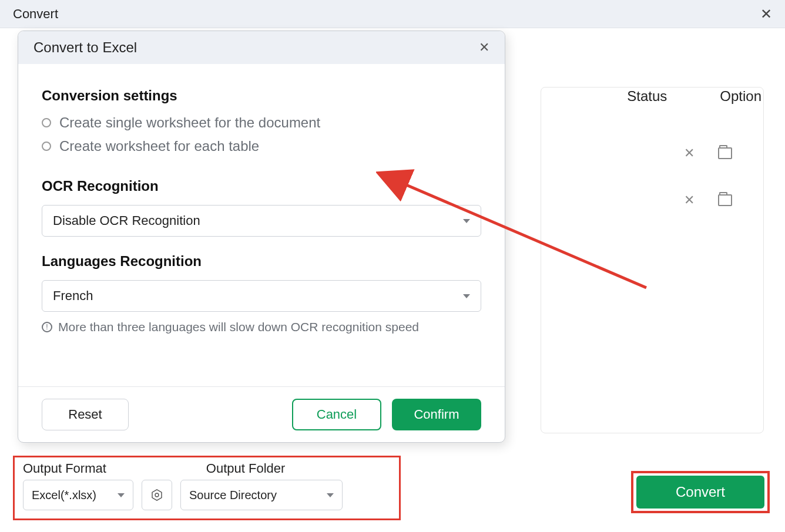 The image size is (785, 532). Describe the element at coordinates (35, 14) in the screenshot. I see `window-title: Convert` at that location.